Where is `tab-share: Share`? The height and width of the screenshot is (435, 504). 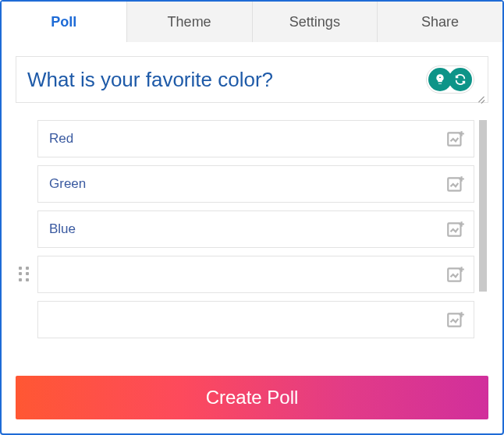
tab-share: Share is located at coordinates (440, 22).